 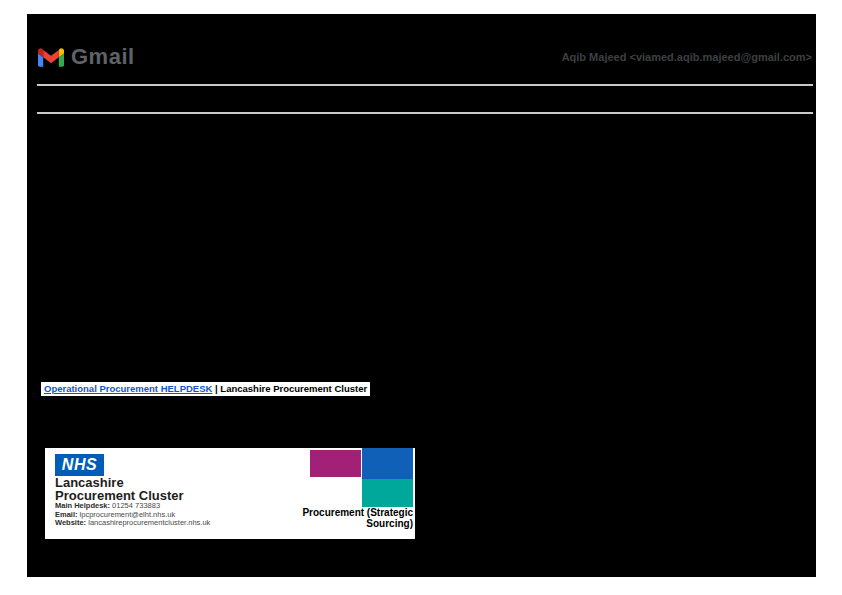 I want to click on header-divider-top, so click(x=425, y=85).